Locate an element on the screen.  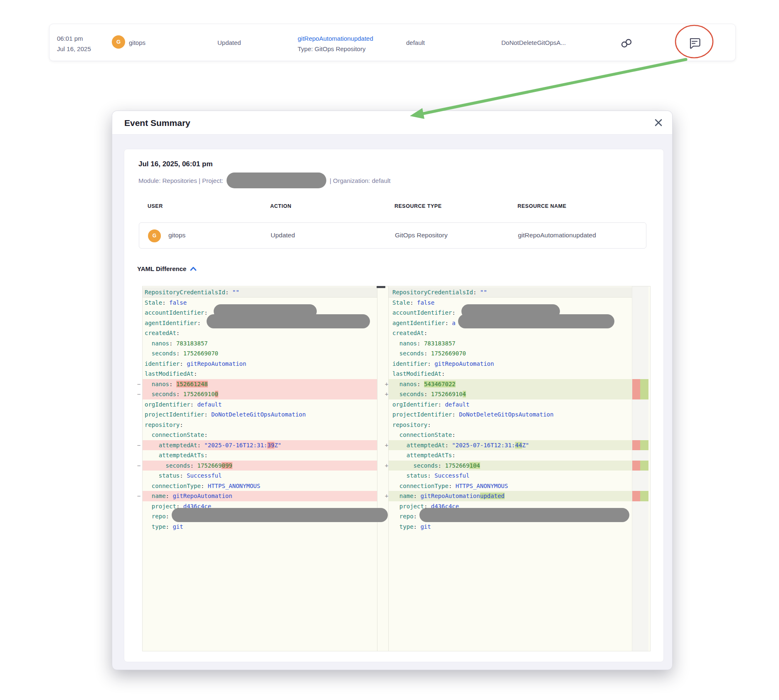
event-time: 06:01 pm Jul 16, 2025 is located at coordinates (74, 44).